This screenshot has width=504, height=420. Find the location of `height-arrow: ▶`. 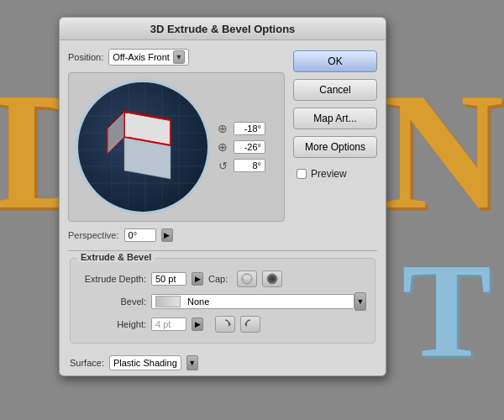

height-arrow: ▶ is located at coordinates (197, 324).